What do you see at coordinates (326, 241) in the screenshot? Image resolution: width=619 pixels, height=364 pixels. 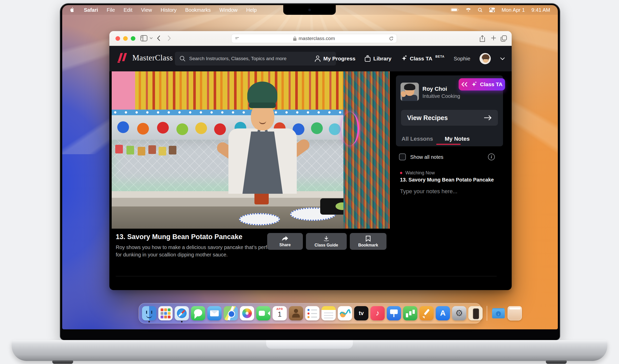 I see `class-guide-button: Class Guide` at bounding box center [326, 241].